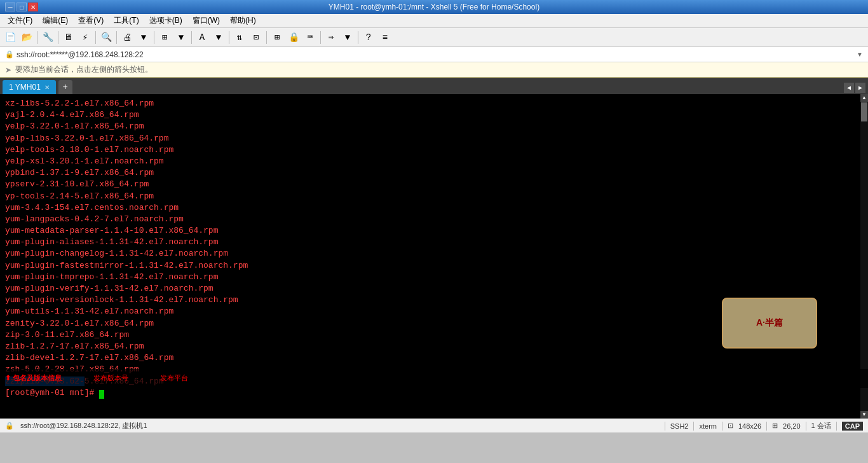 The image size is (868, 463). What do you see at coordinates (69, 38) in the screenshot?
I see `new-session-button: 🖥` at bounding box center [69, 38].